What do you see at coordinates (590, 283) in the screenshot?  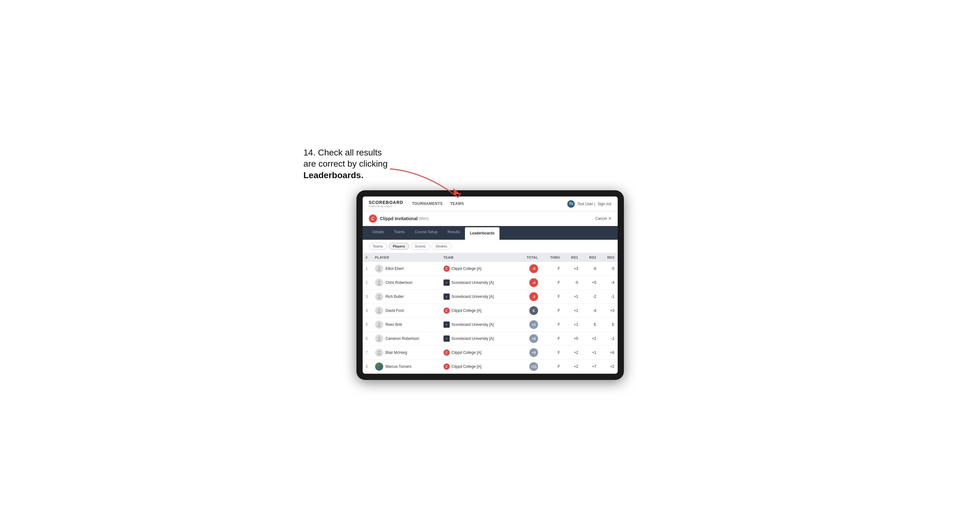 I see `cell-rd2: +5` at bounding box center [590, 283].